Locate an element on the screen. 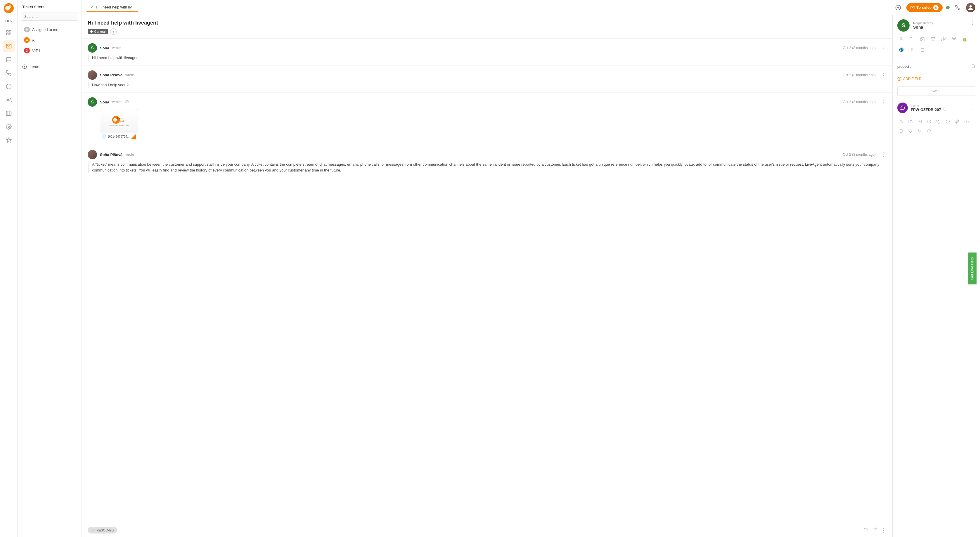  sidebar-item-reports is located at coordinates (9, 87).